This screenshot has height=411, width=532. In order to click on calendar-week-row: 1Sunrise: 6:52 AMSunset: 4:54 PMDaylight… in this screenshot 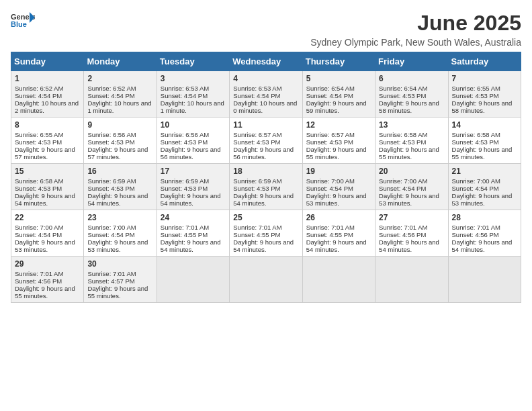, I will do `click(266, 94)`.